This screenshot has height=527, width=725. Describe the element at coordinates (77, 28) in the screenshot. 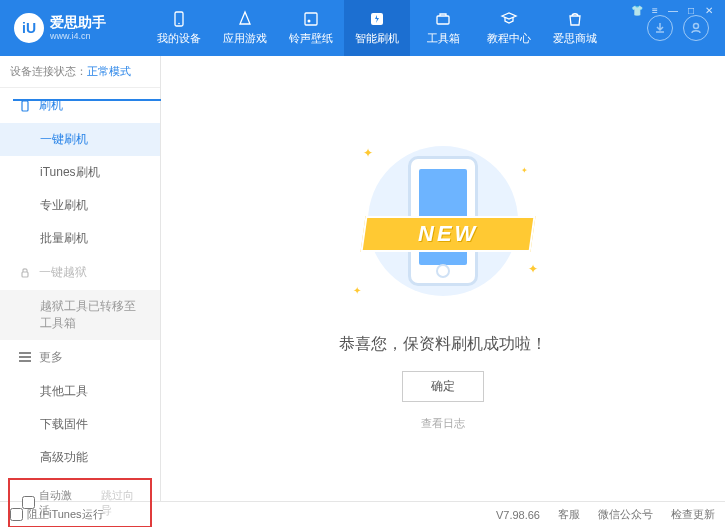

I see `logo: iU 爱思助手 www.i4.cn` at that location.